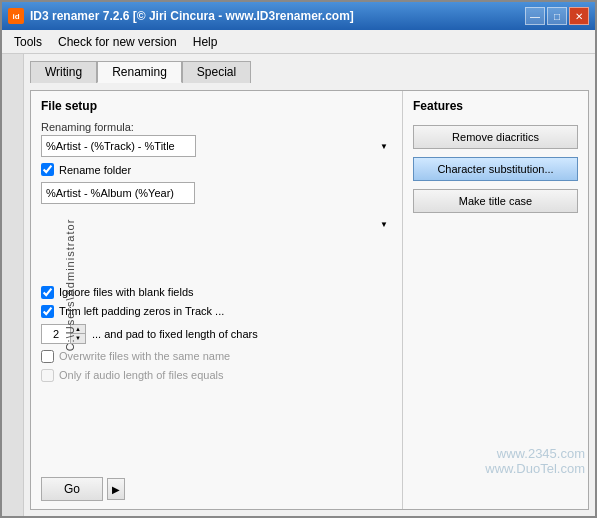 Image resolution: width=597 pixels, height=518 pixels. I want to click on remove-diacritics-button: Remove diacritics, so click(496, 137).